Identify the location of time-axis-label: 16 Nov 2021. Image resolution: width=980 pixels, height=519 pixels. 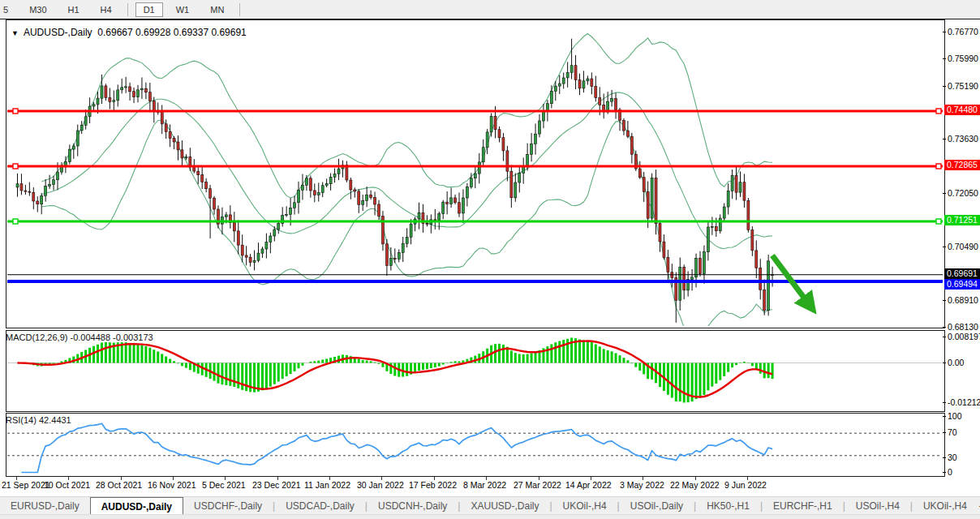
(172, 485).